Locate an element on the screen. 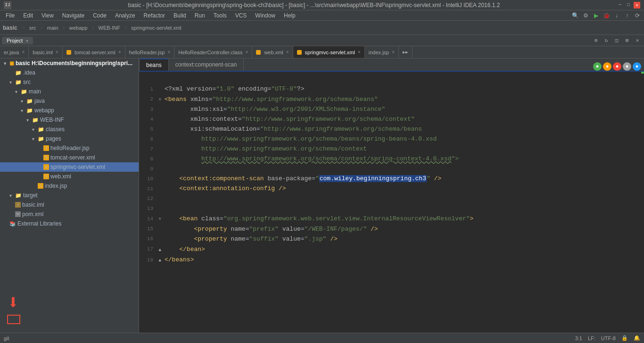  code-text-15: <property name="prefix" value="/WEB-INF/… is located at coordinates (272, 229).